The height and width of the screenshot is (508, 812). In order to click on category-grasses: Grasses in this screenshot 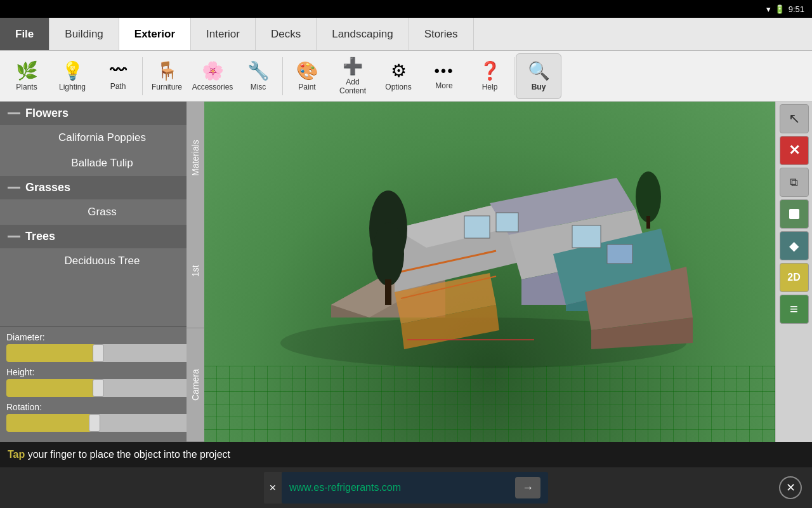, I will do `click(102, 188)`.